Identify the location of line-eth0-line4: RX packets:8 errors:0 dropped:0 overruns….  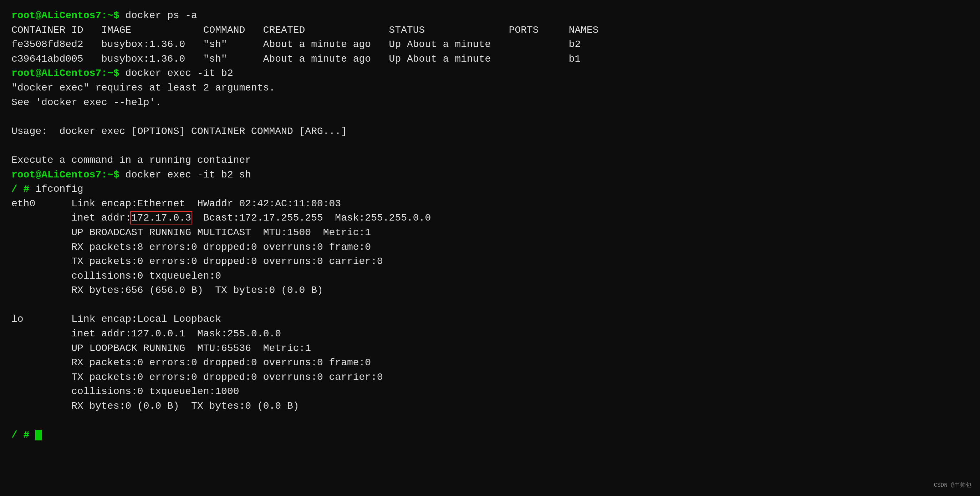
(490, 247).